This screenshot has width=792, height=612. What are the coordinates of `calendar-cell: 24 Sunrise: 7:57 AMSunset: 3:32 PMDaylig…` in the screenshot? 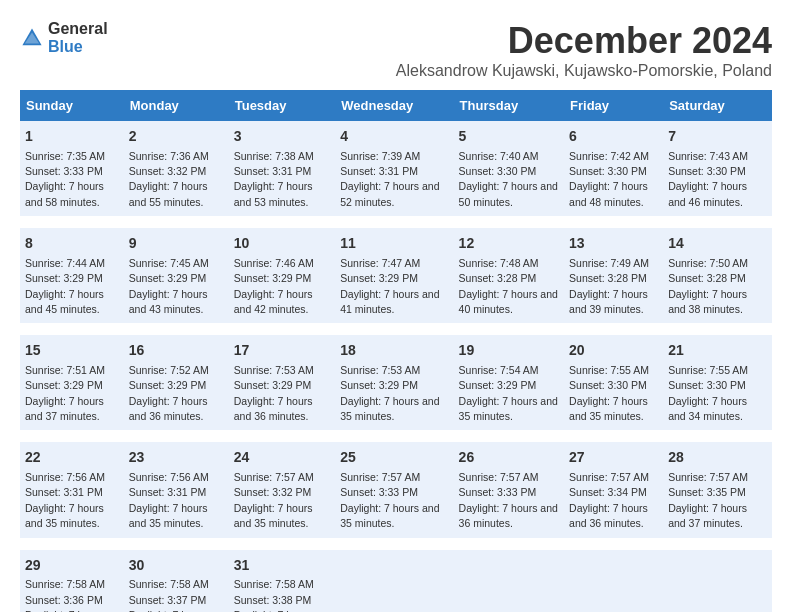 It's located at (282, 490).